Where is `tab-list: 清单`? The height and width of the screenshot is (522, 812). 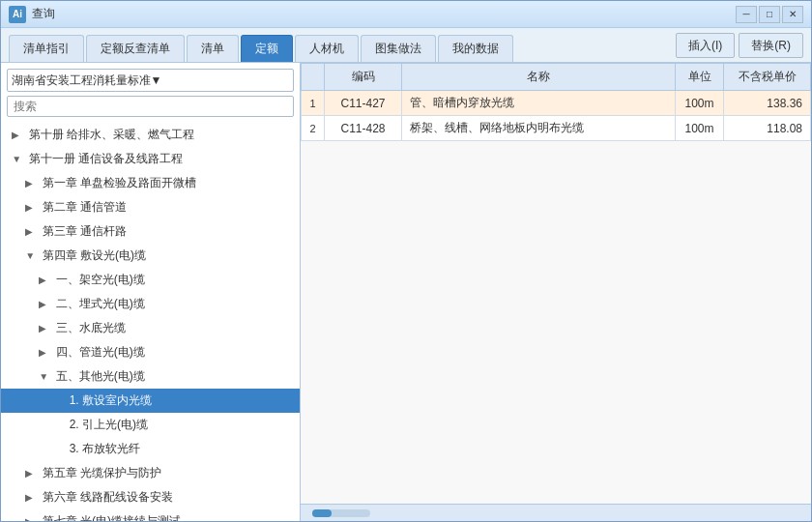
tab-list: 清单 is located at coordinates (213, 48).